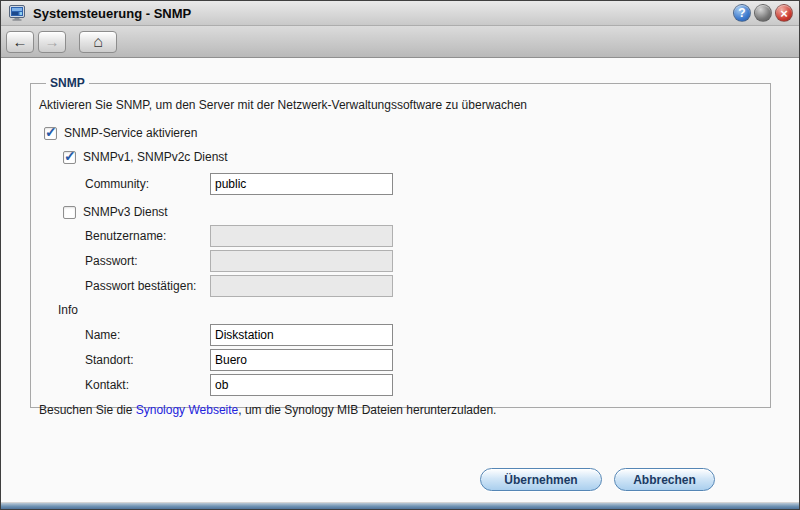 The width and height of the screenshot is (800, 510). I want to click on password-input, so click(302, 261).